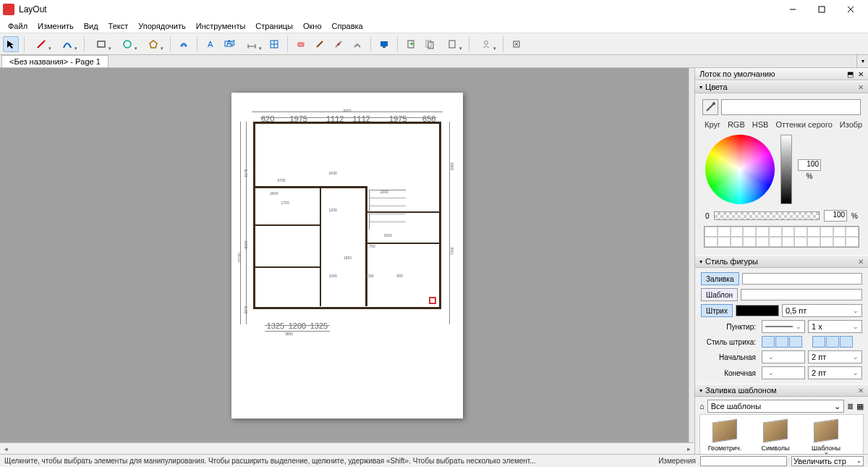 This screenshot has width=868, height=467. What do you see at coordinates (41, 44) in the screenshot?
I see `line-tool` at bounding box center [41, 44].